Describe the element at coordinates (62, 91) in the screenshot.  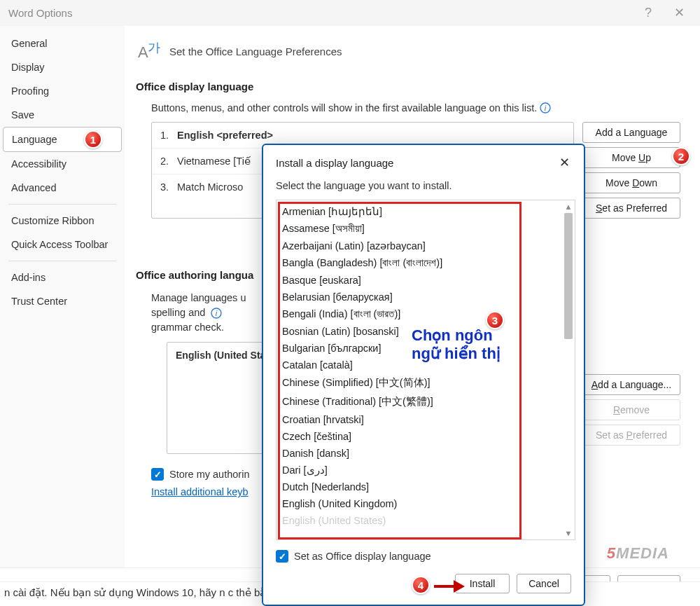
I see `sidebar-item-proofing: Proofing` at that location.